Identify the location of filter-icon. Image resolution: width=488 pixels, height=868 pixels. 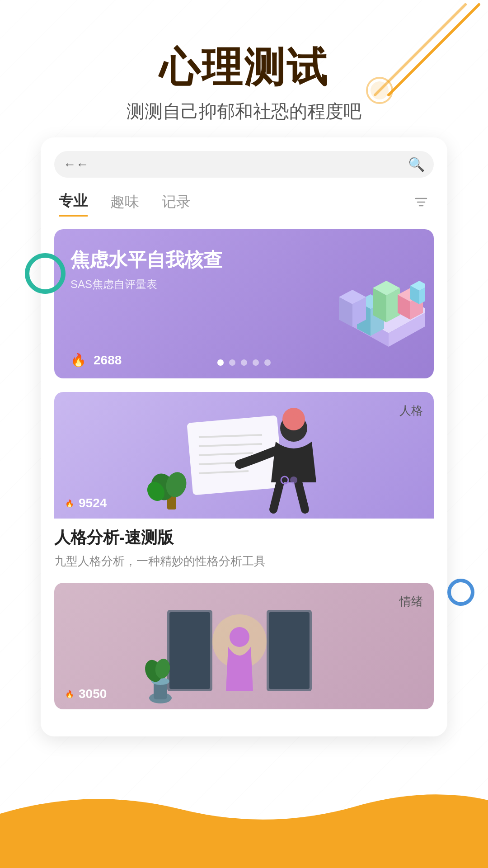
(421, 204).